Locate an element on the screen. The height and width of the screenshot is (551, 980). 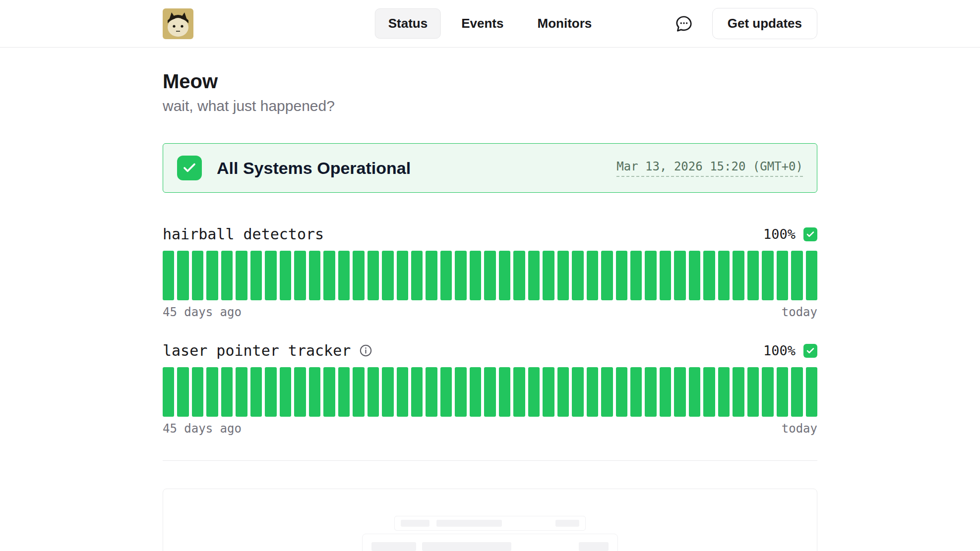
tab-monitors: Monitors is located at coordinates (564, 24).